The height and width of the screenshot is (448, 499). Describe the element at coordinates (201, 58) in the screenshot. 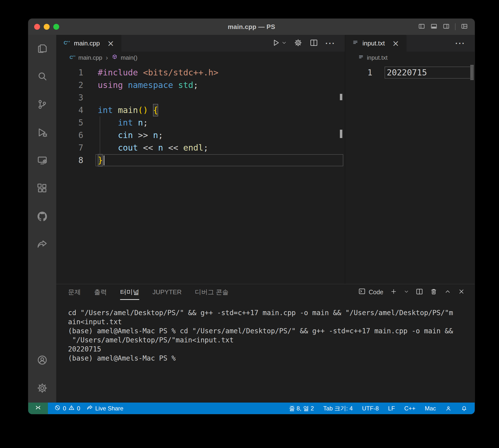

I see `breadcrumb-left: C++ main.cpp › main()` at that location.